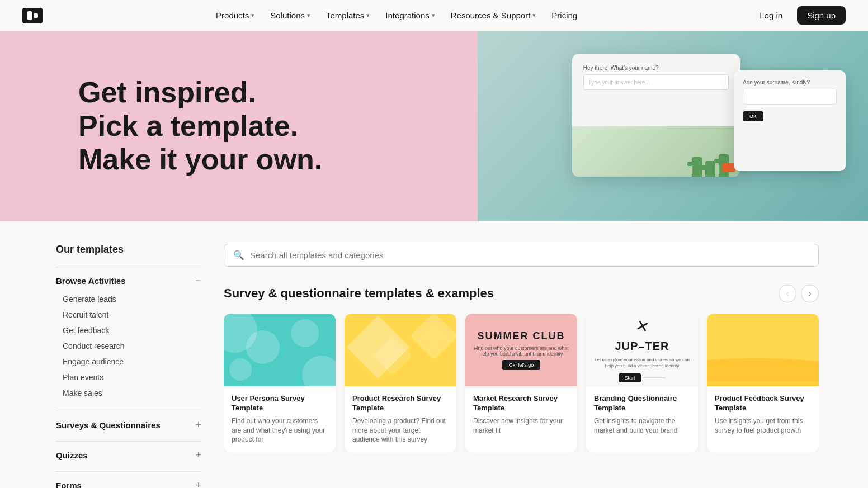  What do you see at coordinates (400, 419) in the screenshot?
I see `card-body: Product Research Survey Template Develop…` at bounding box center [400, 419].